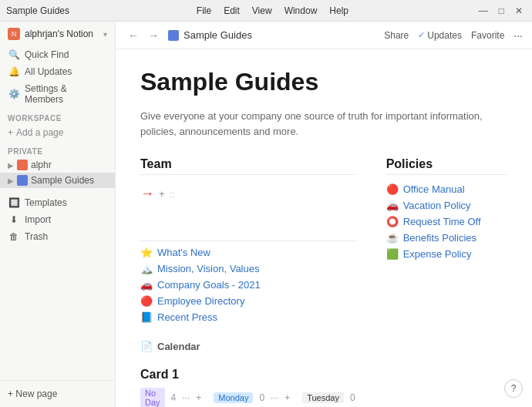 The image size is (532, 407). Describe the element at coordinates (439, 35) in the screenshot. I see `updates-button: ✓ Updates` at that location.